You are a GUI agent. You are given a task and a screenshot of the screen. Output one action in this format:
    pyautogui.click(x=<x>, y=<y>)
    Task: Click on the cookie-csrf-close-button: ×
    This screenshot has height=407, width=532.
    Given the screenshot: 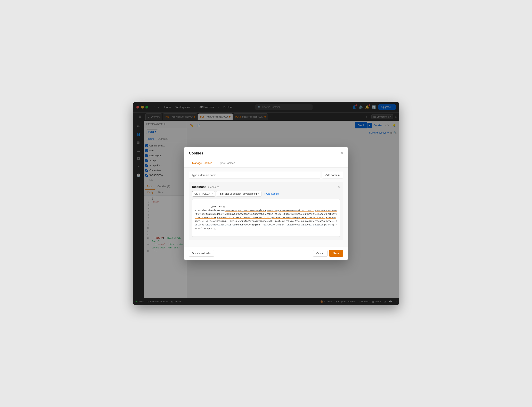 What is the action you would take?
    pyautogui.click(x=212, y=194)
    